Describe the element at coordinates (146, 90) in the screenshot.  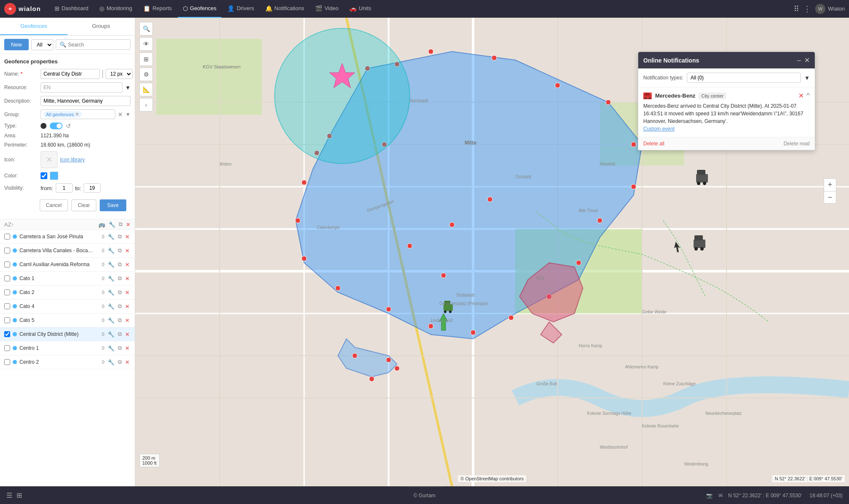
I see `ruler-map-button: 📐` at that location.